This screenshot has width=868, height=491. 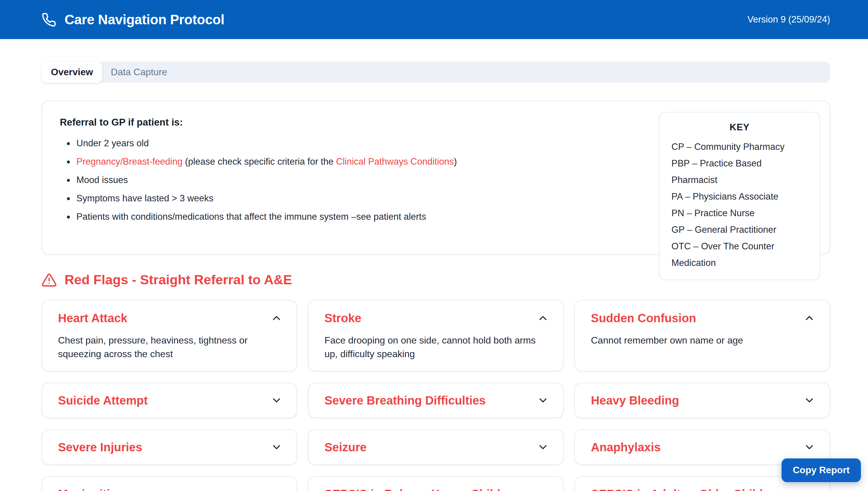 What do you see at coordinates (169, 484) in the screenshot?
I see `red-flag-card-meningitis: Meningitis` at bounding box center [169, 484].